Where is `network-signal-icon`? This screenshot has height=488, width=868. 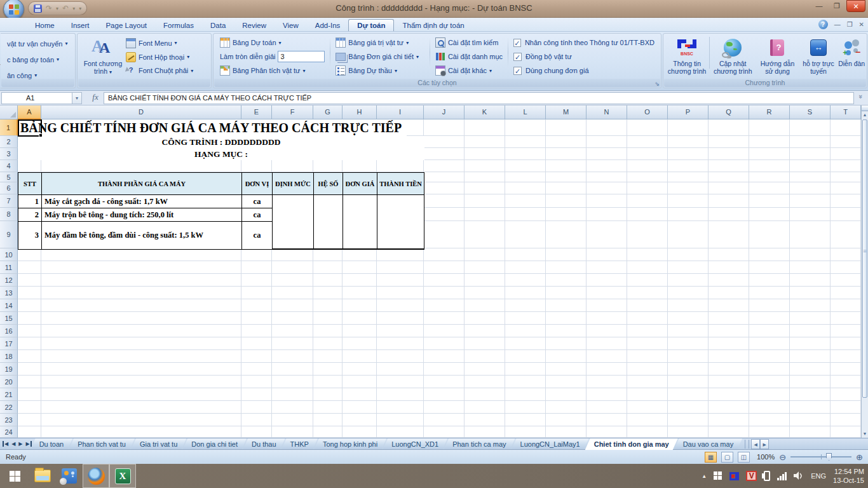
network-signal-icon is located at coordinates (782, 476).